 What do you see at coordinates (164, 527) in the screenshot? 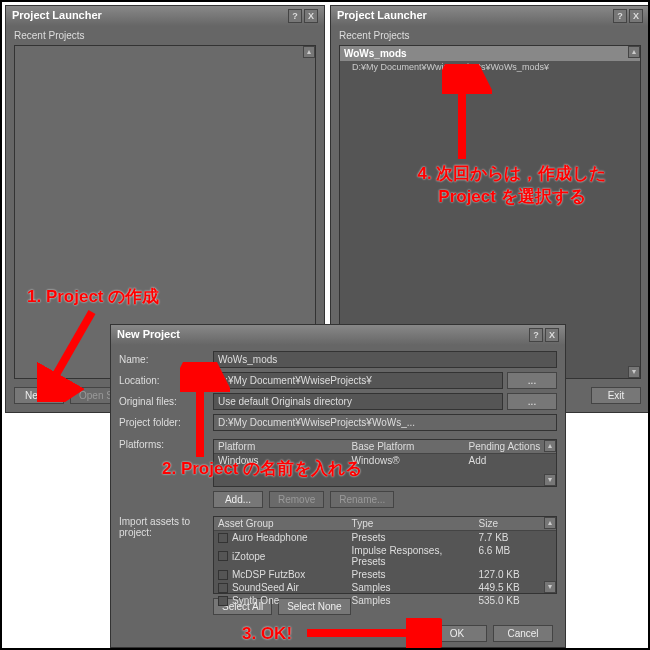
I see `import-assets-label: Import assets to project:` at bounding box center [164, 527].